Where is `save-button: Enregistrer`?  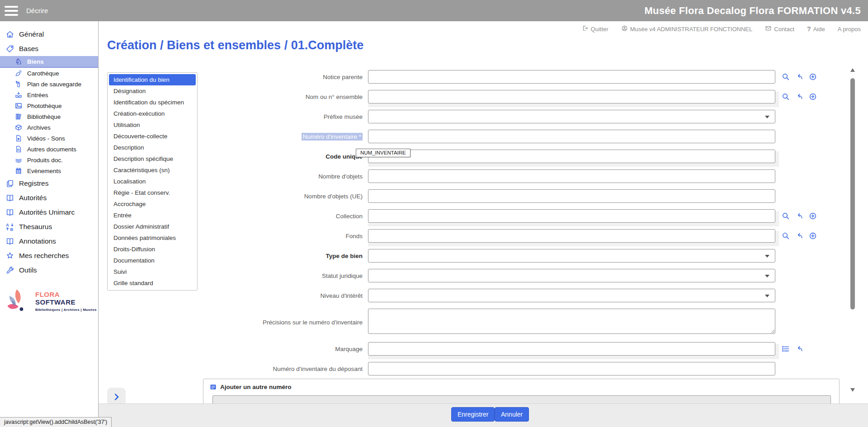 save-button: Enregistrer is located at coordinates (473, 414).